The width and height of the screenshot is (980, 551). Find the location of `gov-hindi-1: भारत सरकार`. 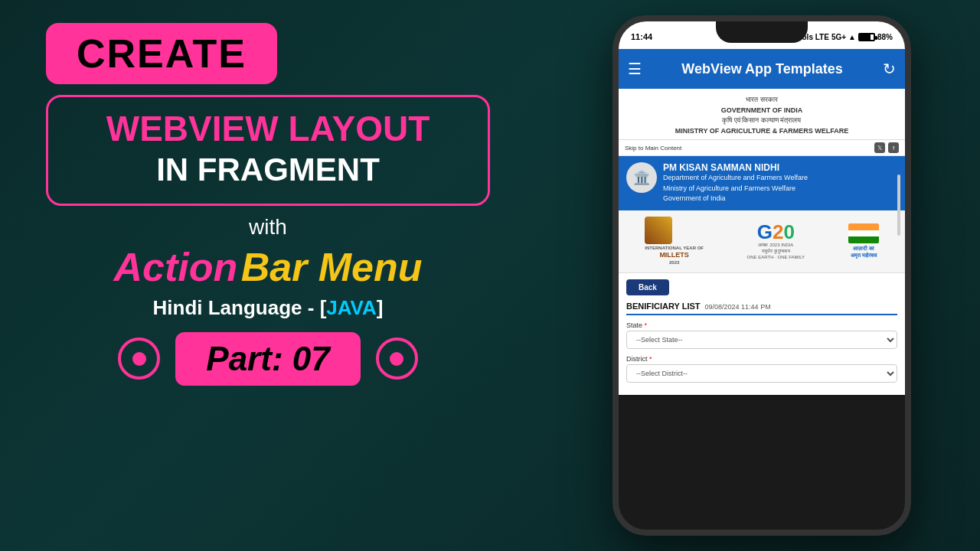

gov-hindi-1: भारत सरकार is located at coordinates (762, 100).